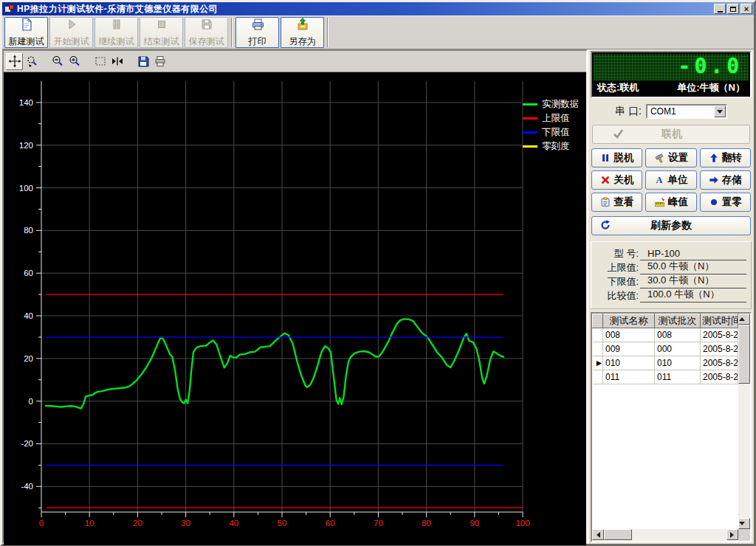  Describe the element at coordinates (744, 421) in the screenshot. I see `vertical-scrollbar` at that location.